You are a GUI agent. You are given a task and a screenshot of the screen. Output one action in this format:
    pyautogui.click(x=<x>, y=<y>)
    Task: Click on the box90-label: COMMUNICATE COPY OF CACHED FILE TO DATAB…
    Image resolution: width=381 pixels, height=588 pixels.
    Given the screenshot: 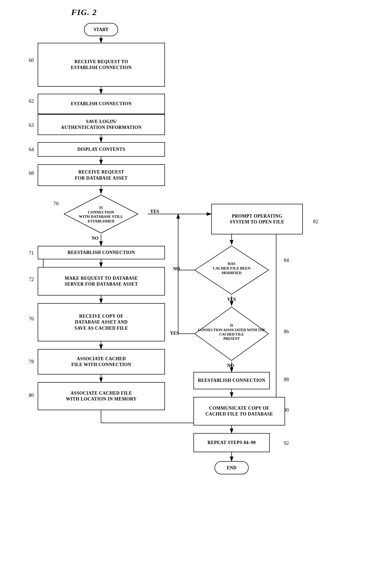 What is the action you would take?
    pyautogui.click(x=239, y=411)
    